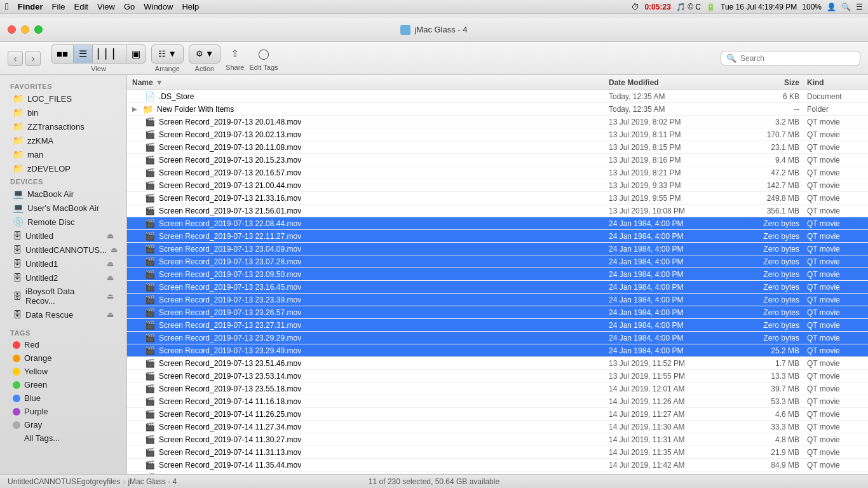 This screenshot has height=488, width=868. What do you see at coordinates (498, 440) in the screenshot?
I see `table-row: 🎬 Screen Record_2019-07-14 11.30.27.mov …` at bounding box center [498, 440].